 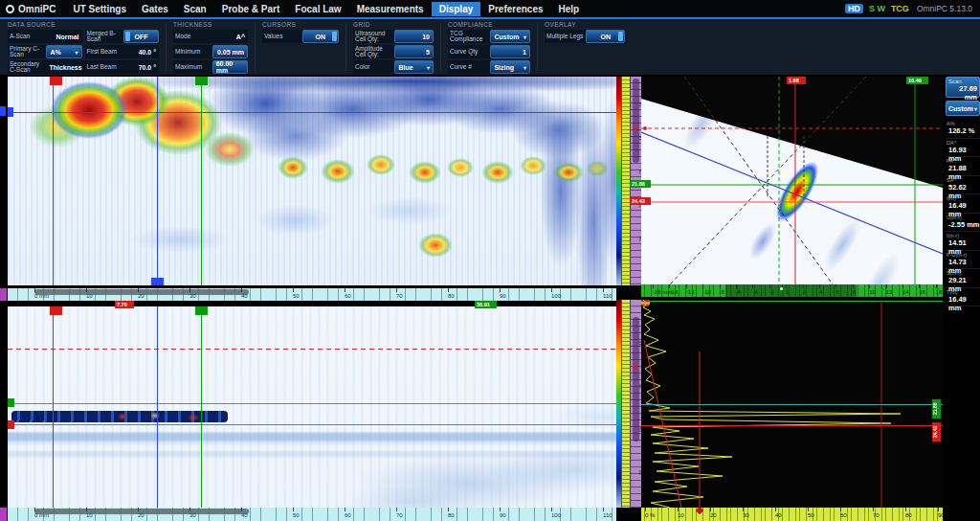 What do you see at coordinates (792, 404) in the screenshot?
I see `ascan-view: 21.88 24.43` at bounding box center [792, 404].